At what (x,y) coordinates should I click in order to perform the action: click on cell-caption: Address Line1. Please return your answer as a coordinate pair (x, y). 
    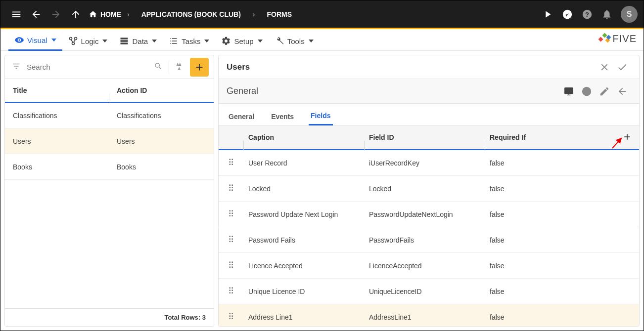
    Looking at the image, I should click on (304, 317).